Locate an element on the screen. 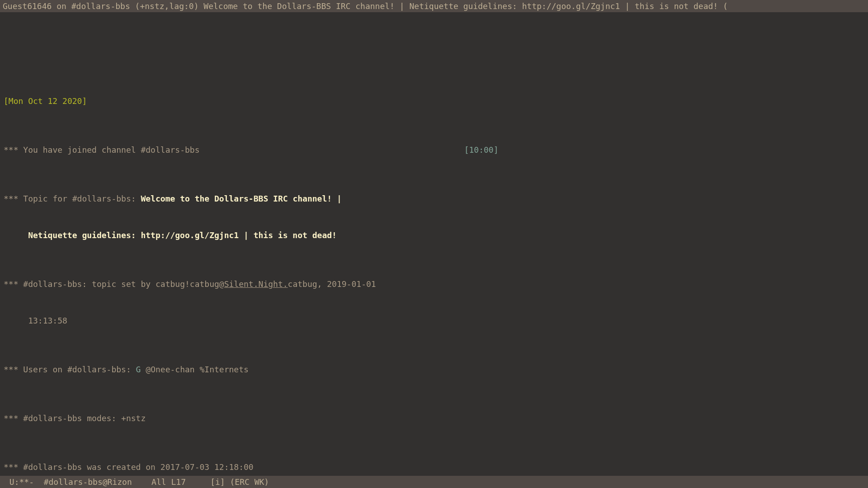  hostmask-link: Silent.Night. is located at coordinates (256, 284).